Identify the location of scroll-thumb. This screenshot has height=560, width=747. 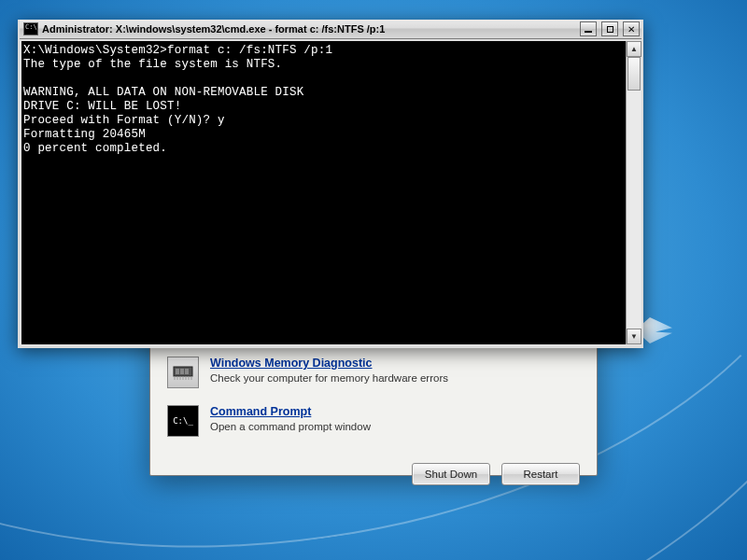
(634, 74).